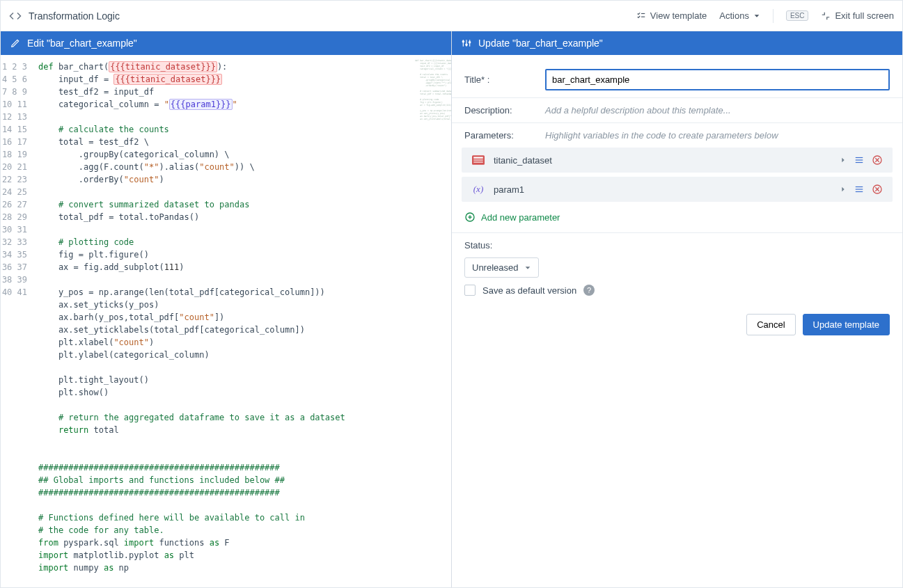 The width and height of the screenshot is (903, 588). What do you see at coordinates (589, 290) in the screenshot?
I see `help-icon: ?` at bounding box center [589, 290].